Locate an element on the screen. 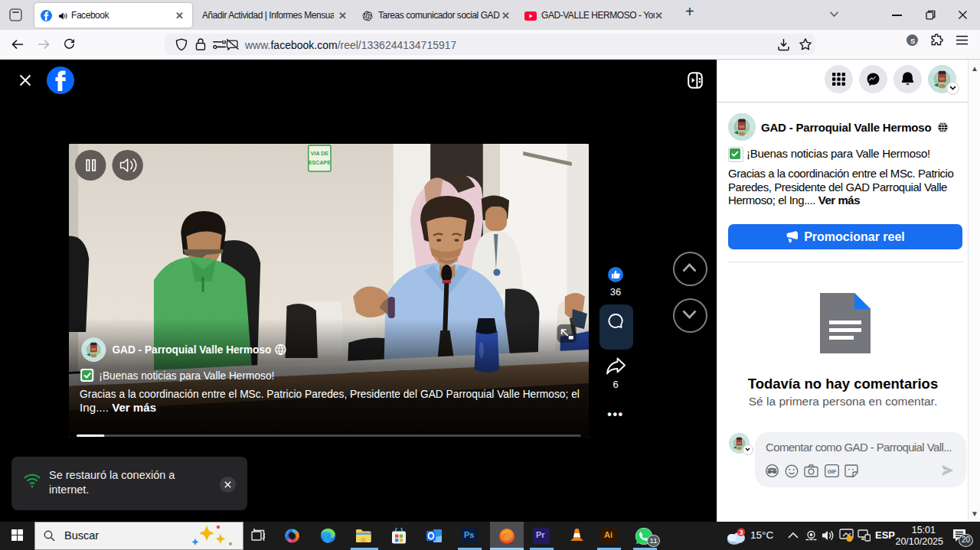 The image size is (980, 550). svg-text:Gracias a la coordinación entr: Gracias a la coordinación entre el MSc. … is located at coordinates (329, 393).